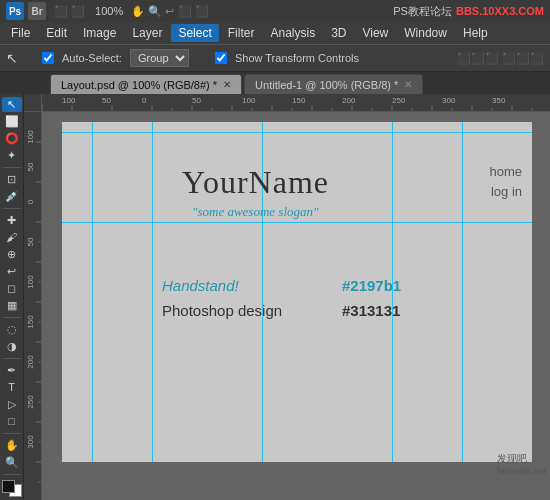  Describe the element at coordinates (100, 33) in the screenshot. I see `menu-image: Image` at that location.